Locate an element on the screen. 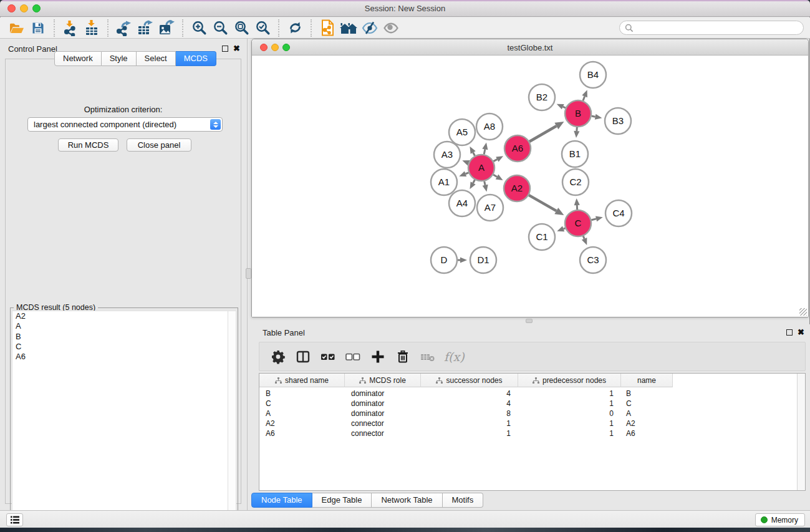 This screenshot has height=532, width=810. home-icon is located at coordinates (349, 28).